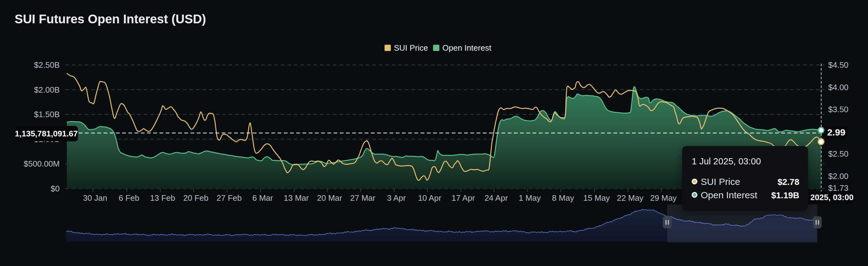  I want to click on svg-text: $1.50B, so click(47, 114).